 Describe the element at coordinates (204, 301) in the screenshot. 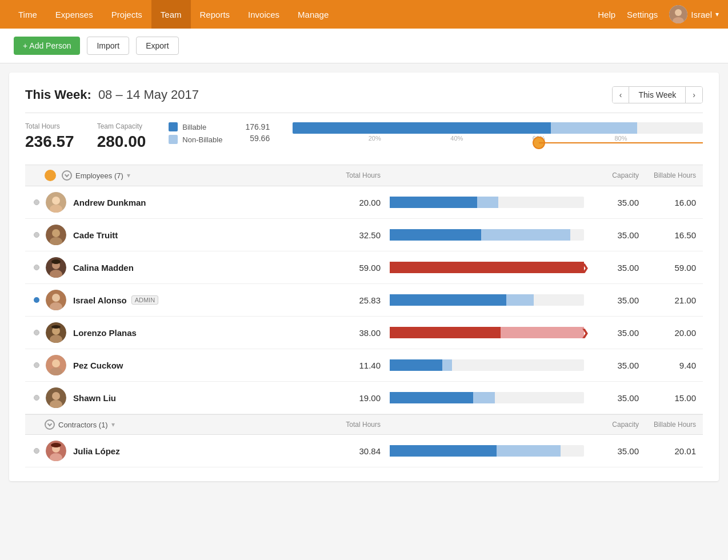

I see `row-name: Israel Alonso ADMIN` at that location.